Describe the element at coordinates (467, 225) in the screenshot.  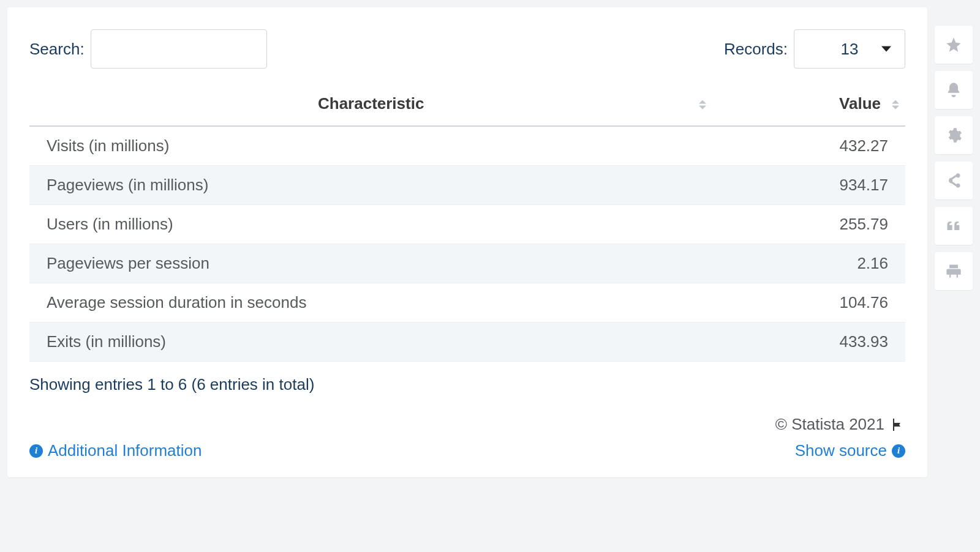
I see `table-row: Users (in millions)255.79` at that location.